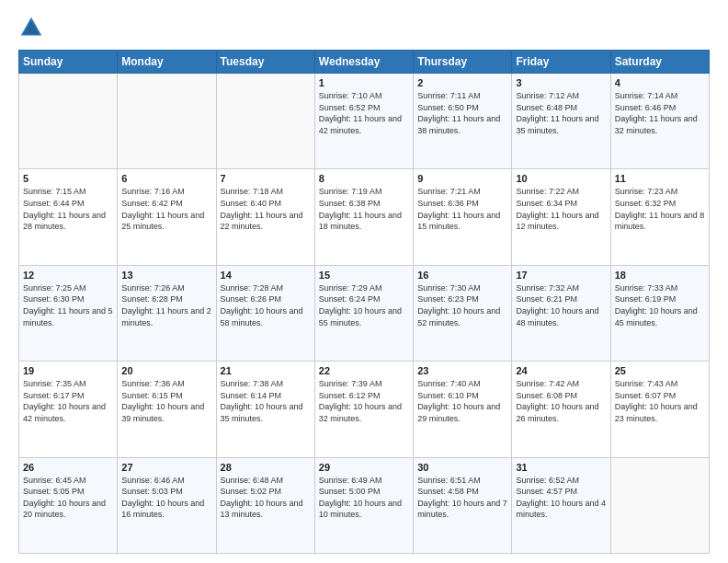 Image resolution: width=728 pixels, height=563 pixels. Describe the element at coordinates (462, 305) in the screenshot. I see `day-info: Sunrise: 7:30 AM Sunset: 6:23 PM Dayligh…` at that location.